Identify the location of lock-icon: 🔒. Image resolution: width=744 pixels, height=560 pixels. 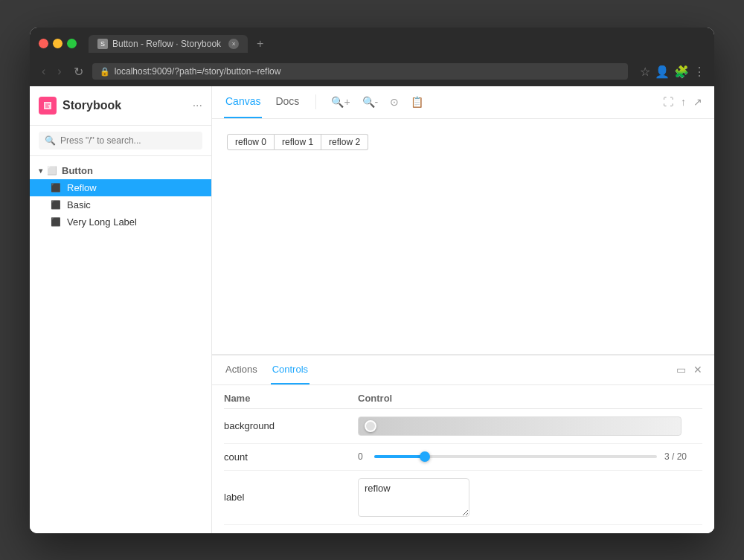
(105, 71).